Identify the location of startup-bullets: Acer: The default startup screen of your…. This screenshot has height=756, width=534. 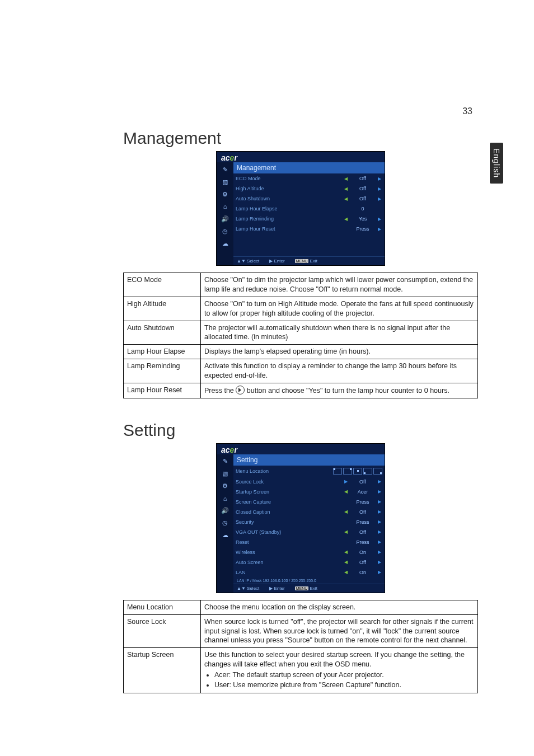
(339, 680).